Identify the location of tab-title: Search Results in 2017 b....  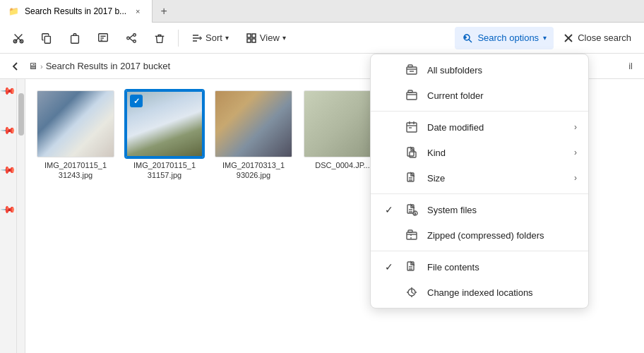
(76, 11).